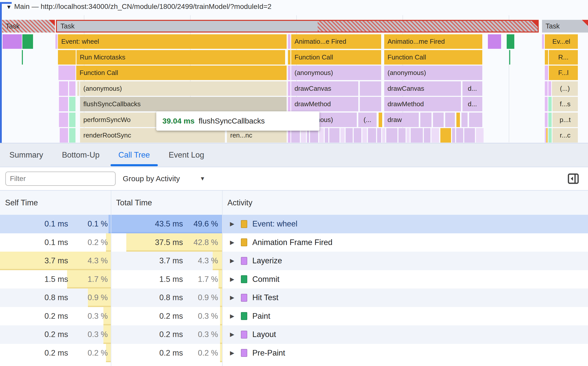  Describe the element at coordinates (164, 179) in the screenshot. I see `group-by-select: Group by Activity ▼` at that location.